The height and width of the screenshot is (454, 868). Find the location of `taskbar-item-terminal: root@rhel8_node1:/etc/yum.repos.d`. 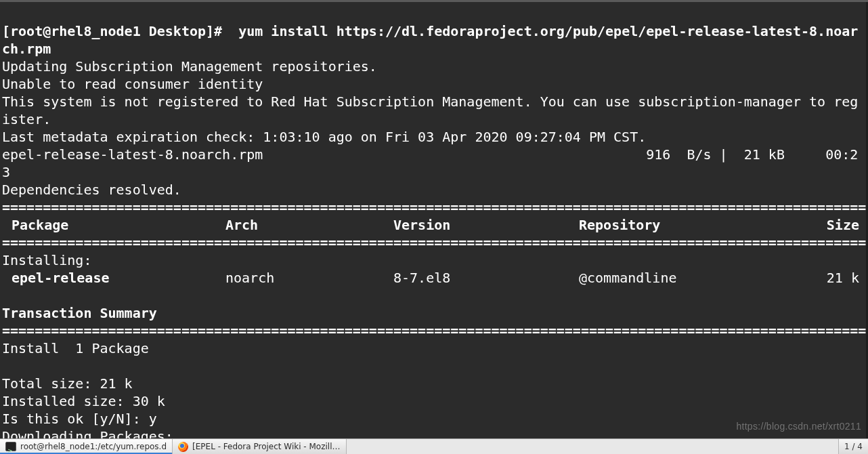

taskbar-item-terminal: root@rhel8_node1:/etc/yum.repos.d is located at coordinates (87, 447).